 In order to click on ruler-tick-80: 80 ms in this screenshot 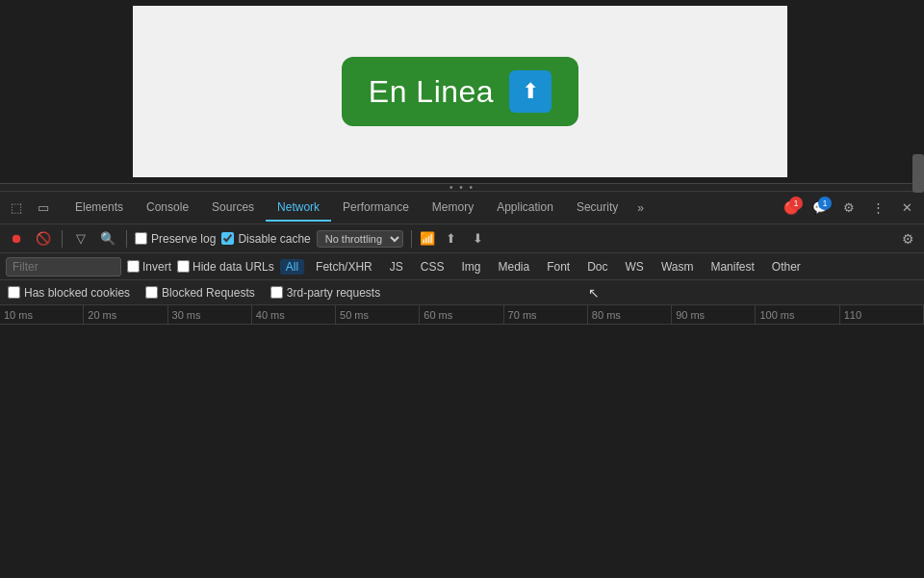, I will do `click(629, 314)`.